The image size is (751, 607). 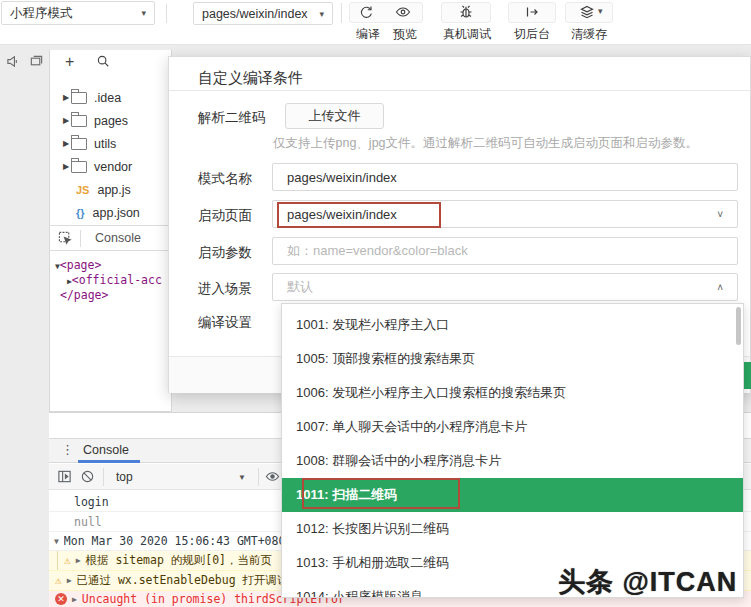 I want to click on compile-button: 编译, so click(x=368, y=34).